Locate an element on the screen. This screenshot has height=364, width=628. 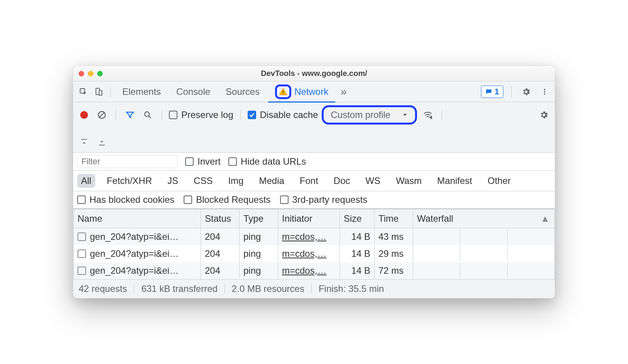
network-toolbar: Preserve log Disable cache Custom profil… is located at coordinates (314, 127).